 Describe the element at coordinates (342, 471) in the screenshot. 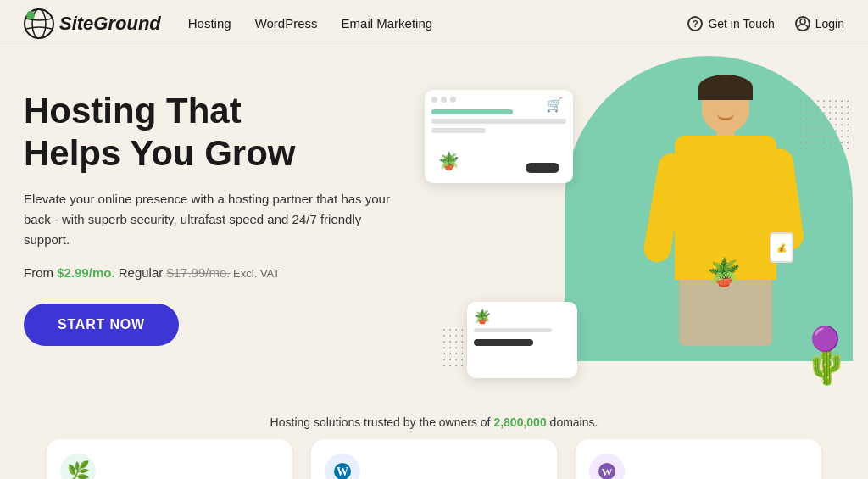

I see `wordpress-logo-icon: W` at that location.